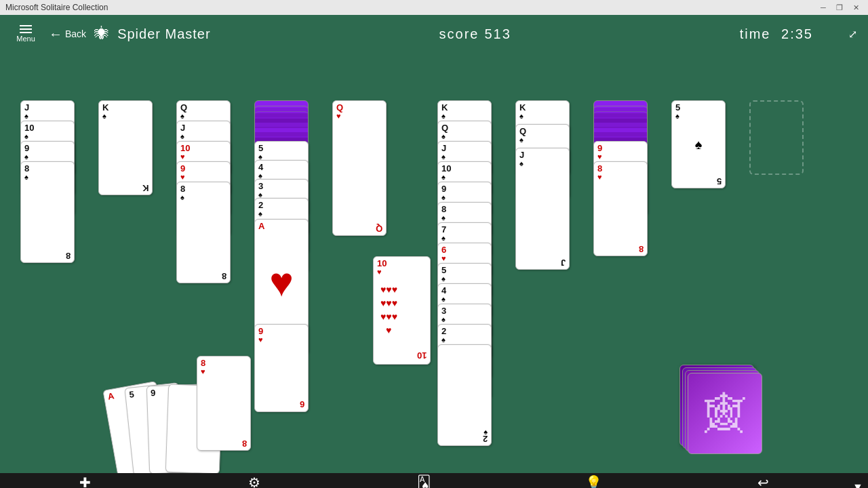 The width and height of the screenshot is (868, 488). I want to click on time-value: 2:35, so click(797, 34).